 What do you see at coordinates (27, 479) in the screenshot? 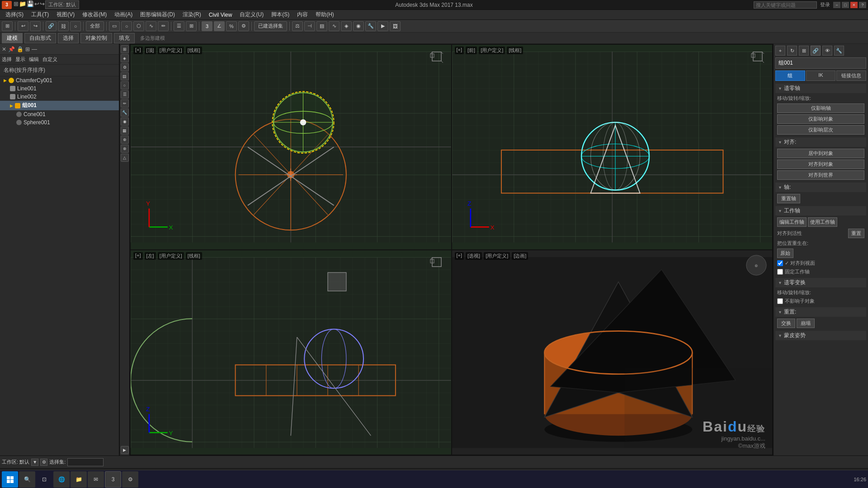
I see `search-taskbar-btn: 🔍` at bounding box center [27, 479].